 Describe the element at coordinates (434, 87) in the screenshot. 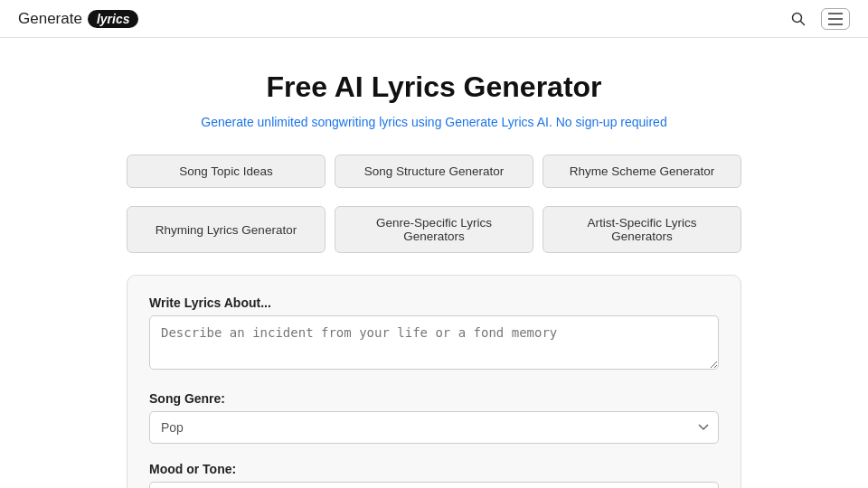

I see `page-title: Free AI Lyrics Generator` at that location.